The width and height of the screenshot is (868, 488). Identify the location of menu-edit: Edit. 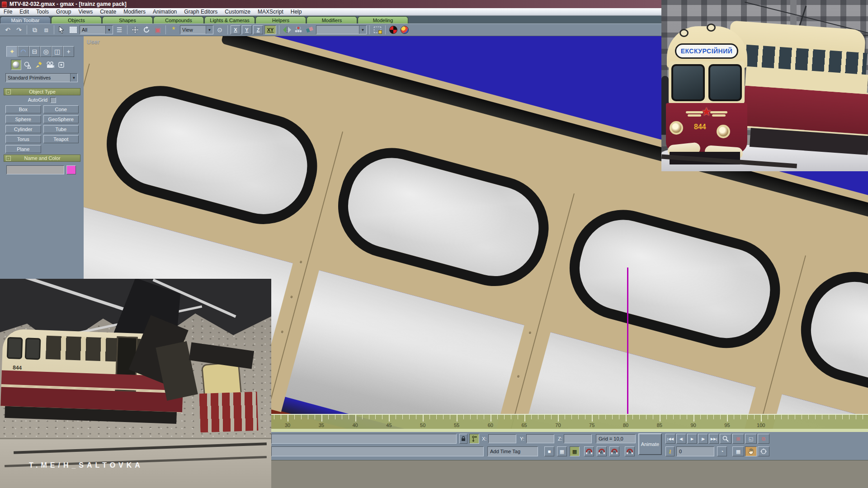
(24, 12).